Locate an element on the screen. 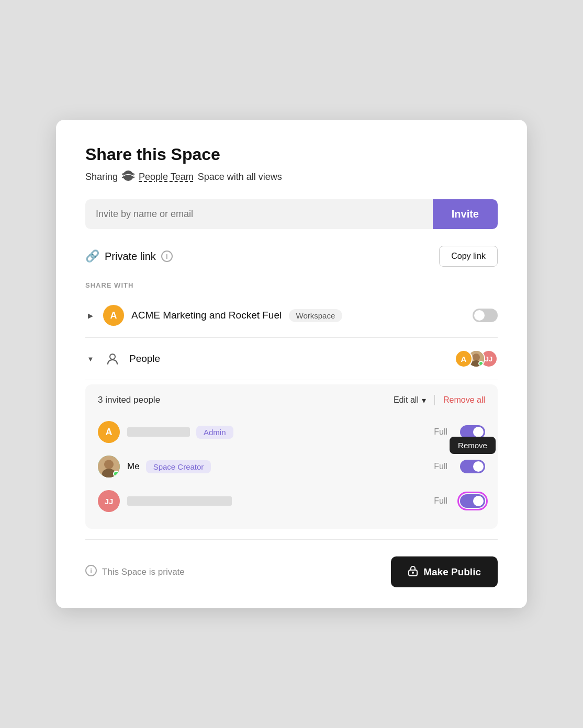  make-public-label: Make Public is located at coordinates (452, 572).